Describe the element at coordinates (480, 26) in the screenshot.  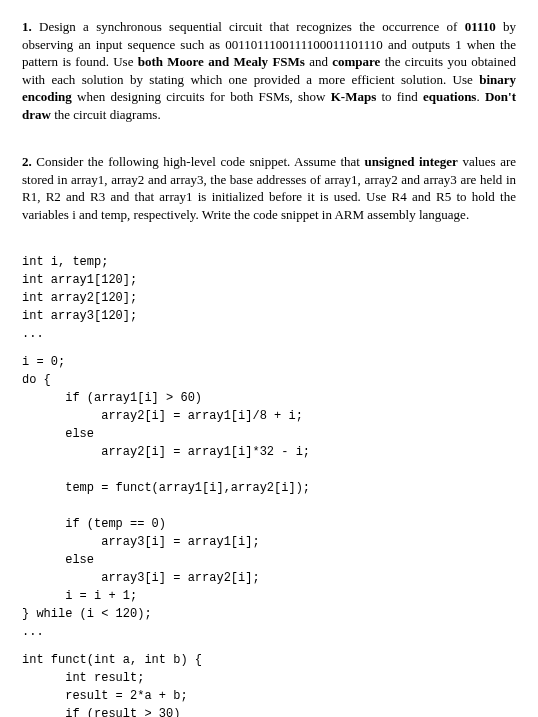
I see `q1-pattern: 01110` at that location.